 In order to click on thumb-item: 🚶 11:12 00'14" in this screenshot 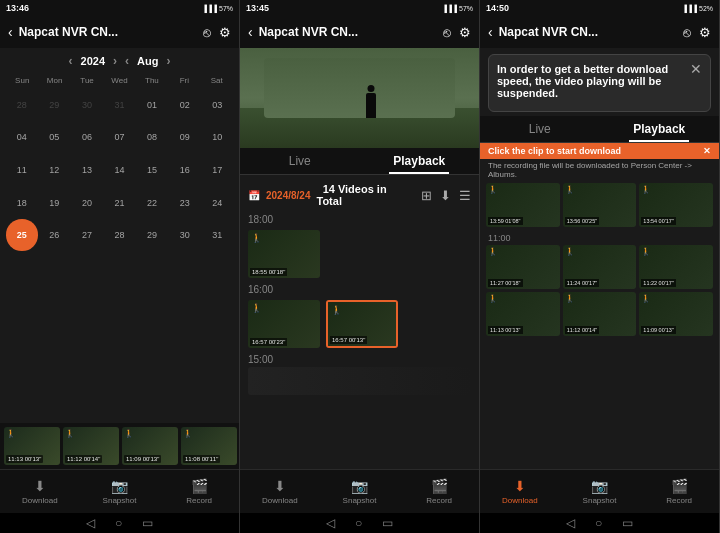, I will do `click(91, 446)`.